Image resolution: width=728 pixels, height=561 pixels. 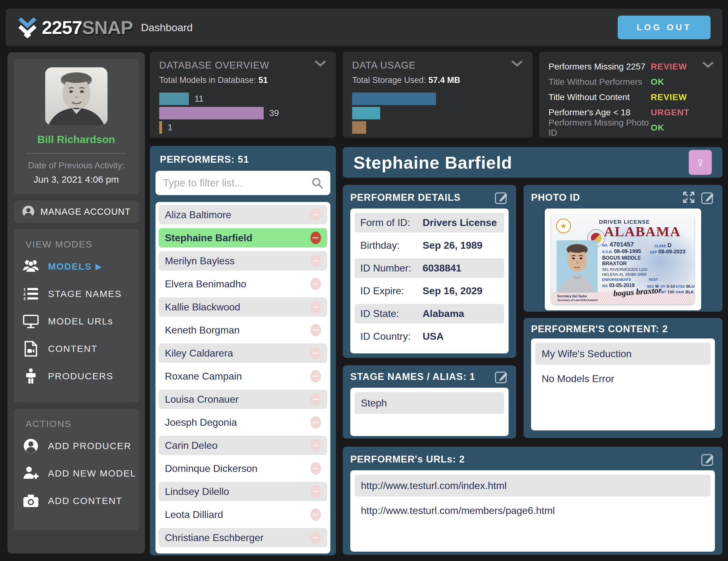 What do you see at coordinates (533, 162) in the screenshot?
I see `performer-name-header: Stephaine Barfield ♀` at bounding box center [533, 162].